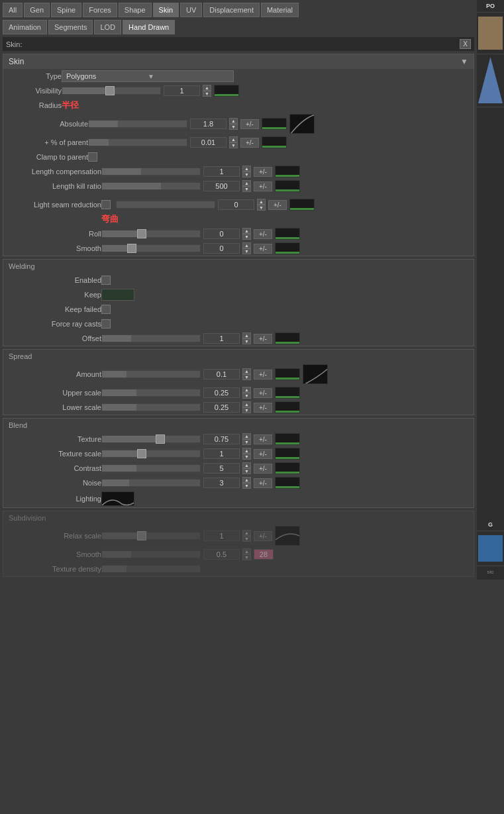 The image size is (504, 814). I want to click on pct-parent-plusminus: +/-, so click(250, 143).